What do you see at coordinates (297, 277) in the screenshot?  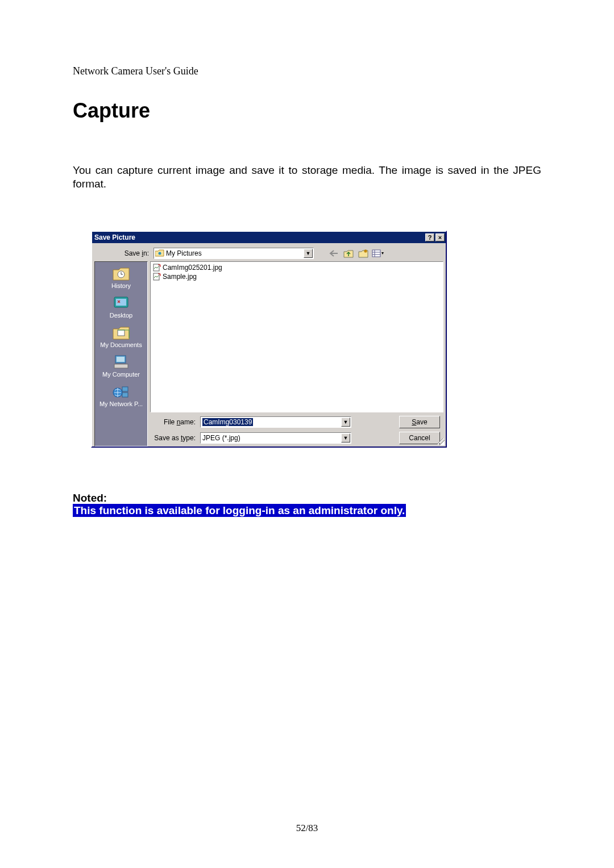 I see `file-row: Sample.jpg` at bounding box center [297, 277].